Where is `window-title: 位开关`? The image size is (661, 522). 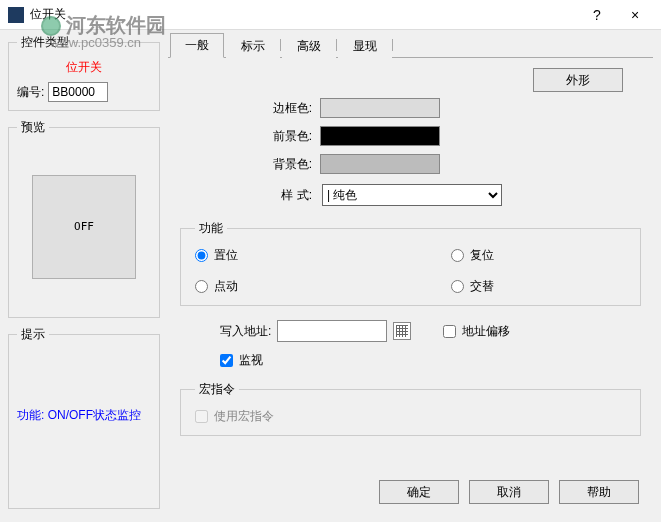
window-title: 位开关 is located at coordinates (308, 14).